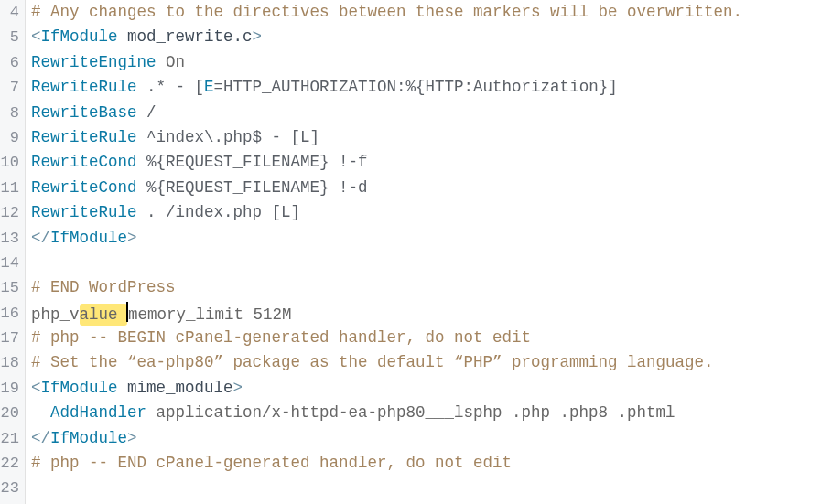 The image size is (832, 504). Describe the element at coordinates (9, 188) in the screenshot. I see `line-number: 11` at that location.